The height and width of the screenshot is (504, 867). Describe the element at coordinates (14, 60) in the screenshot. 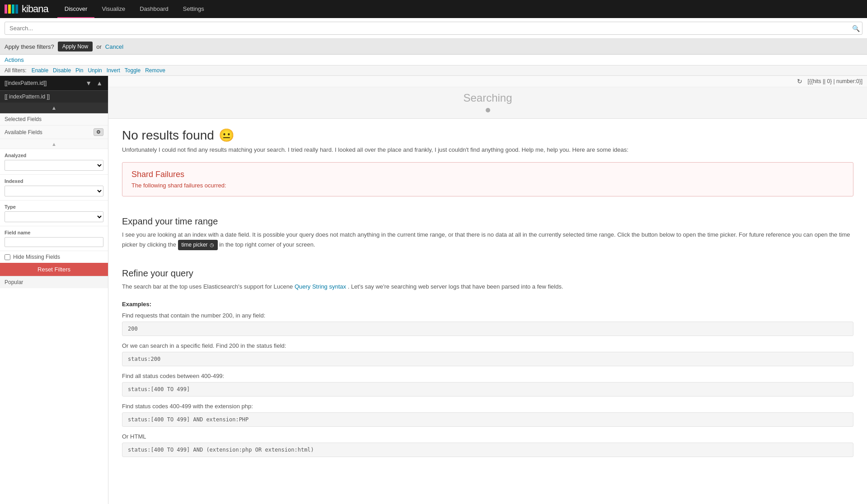

I see `actions-link: Actions` at that location.